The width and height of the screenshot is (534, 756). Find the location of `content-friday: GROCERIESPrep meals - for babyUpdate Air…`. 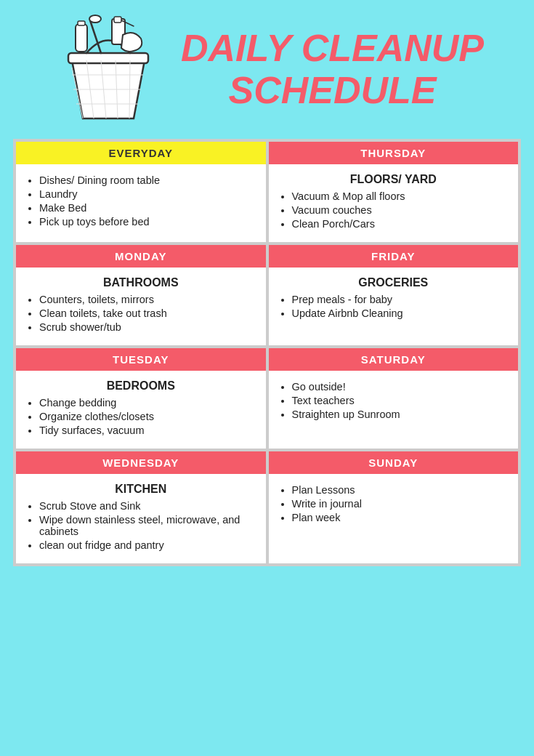

content-friday: GROCERIESPrep meals - for babyUpdate Air… is located at coordinates (394, 299).